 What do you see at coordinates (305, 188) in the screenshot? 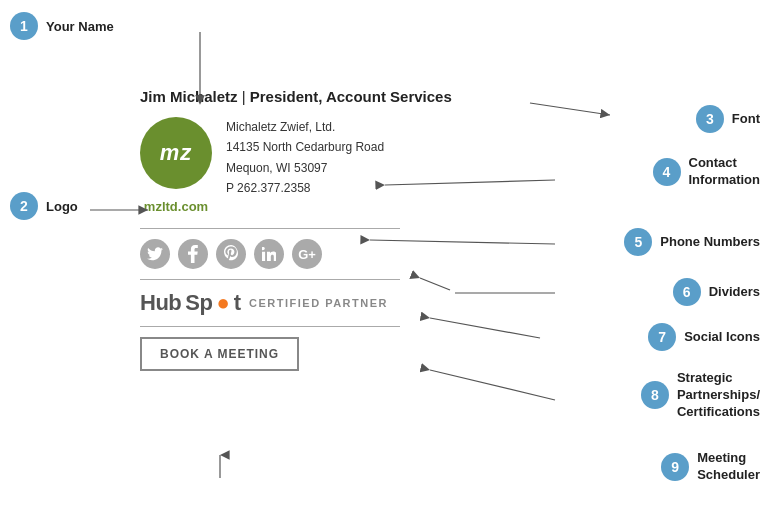
I see `sig-phone: P 262.377.2358` at bounding box center [305, 188].